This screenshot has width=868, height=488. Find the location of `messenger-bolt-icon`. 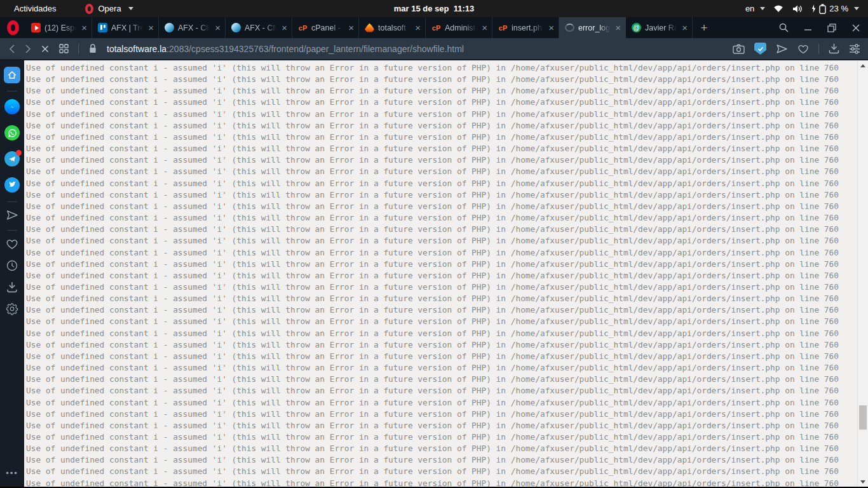

messenger-bolt-icon is located at coordinates (13, 107).